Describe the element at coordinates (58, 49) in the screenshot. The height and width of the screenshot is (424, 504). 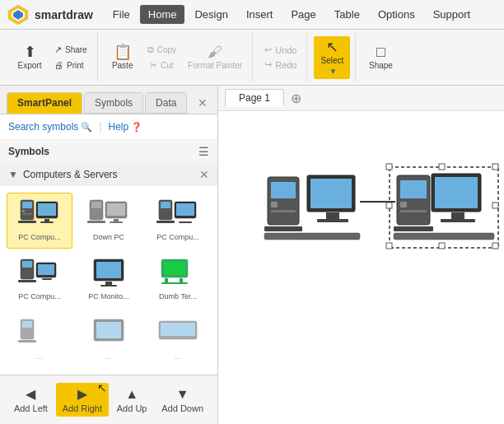
I see `share-icon: ↗` at that location.